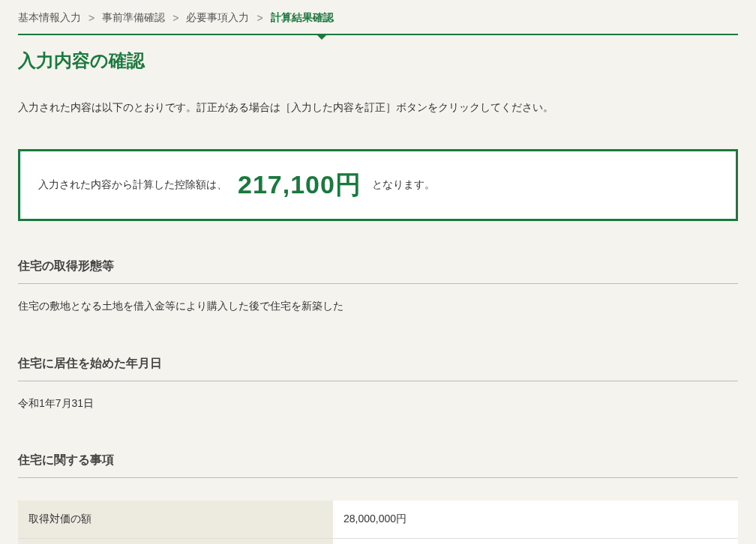  I want to click on section-heading-residence-date: 住宅に居住を始めた年月日, so click(378, 369).